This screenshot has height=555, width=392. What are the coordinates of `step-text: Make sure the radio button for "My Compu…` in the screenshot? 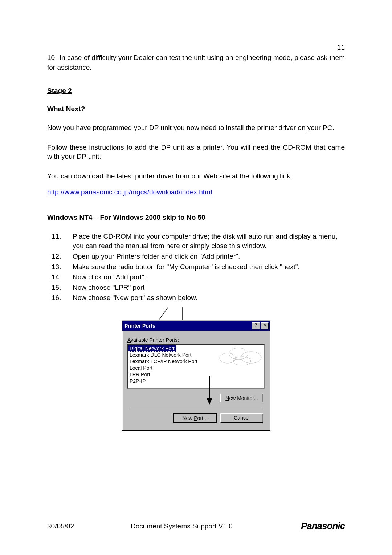 It's located at (209, 267).